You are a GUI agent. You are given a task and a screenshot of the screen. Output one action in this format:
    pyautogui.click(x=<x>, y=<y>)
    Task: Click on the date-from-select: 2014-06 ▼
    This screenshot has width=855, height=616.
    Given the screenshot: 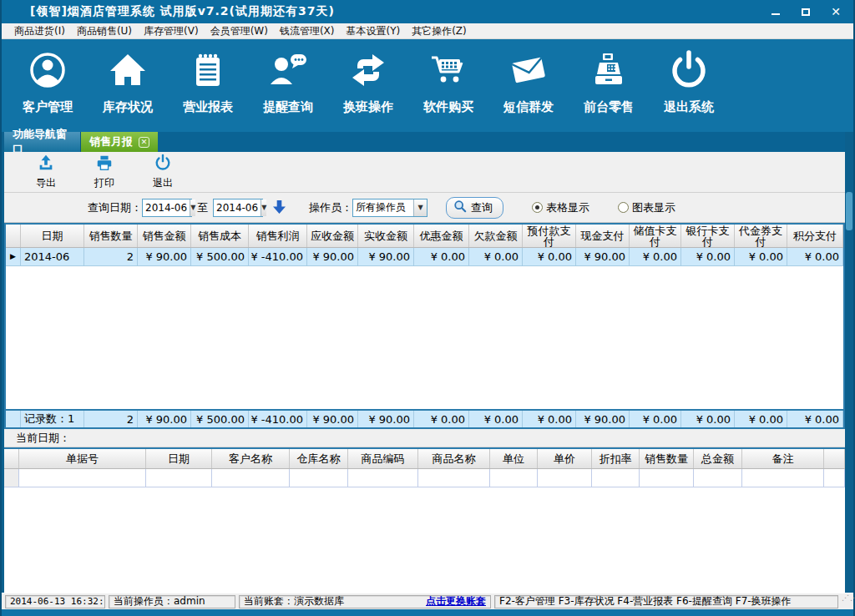 What is the action you would take?
    pyautogui.click(x=167, y=208)
    